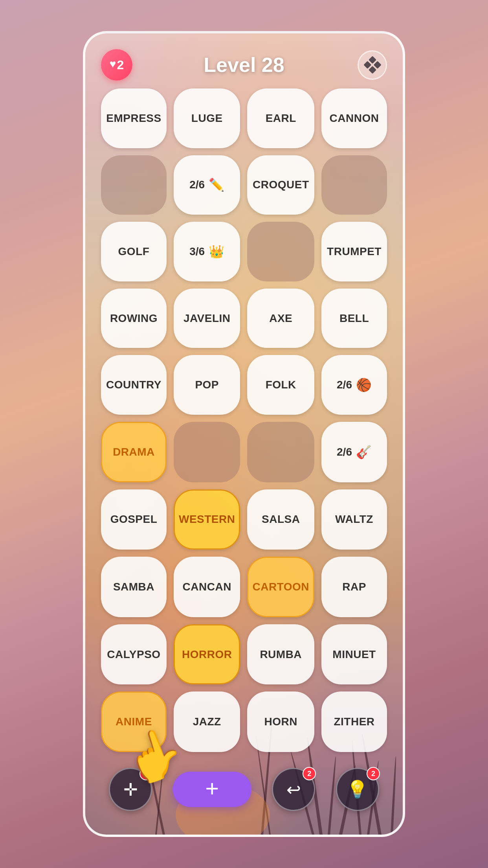 The height and width of the screenshot is (868, 488). I want to click on word-pill: 2/6🏀, so click(354, 385).